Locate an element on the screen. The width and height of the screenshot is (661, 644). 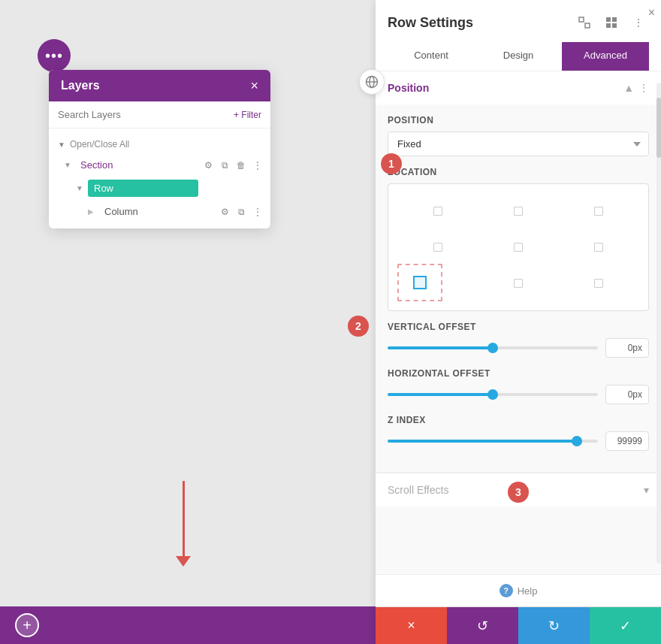
row-more-icon: ⋮ is located at coordinates (258, 189).